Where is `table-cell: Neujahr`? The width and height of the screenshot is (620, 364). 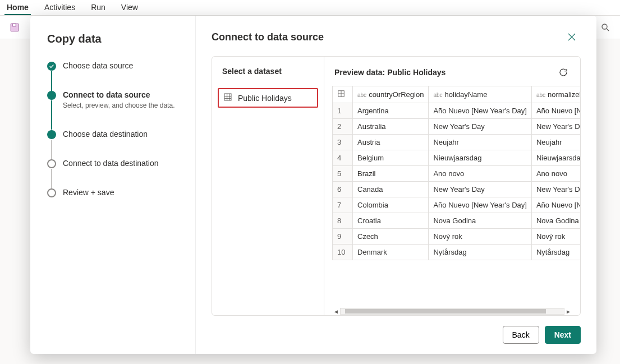 table-cell: Neujahr is located at coordinates (480, 142).